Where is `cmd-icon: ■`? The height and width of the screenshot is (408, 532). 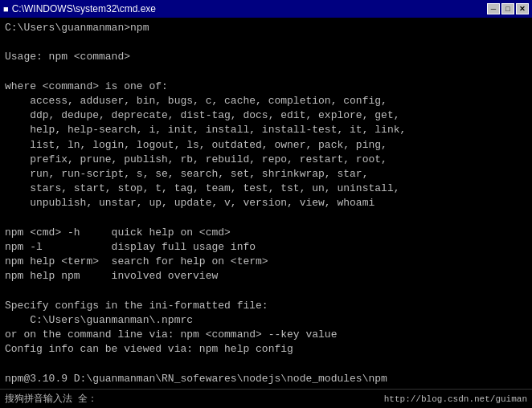 cmd-icon: ■ is located at coordinates (6, 9).